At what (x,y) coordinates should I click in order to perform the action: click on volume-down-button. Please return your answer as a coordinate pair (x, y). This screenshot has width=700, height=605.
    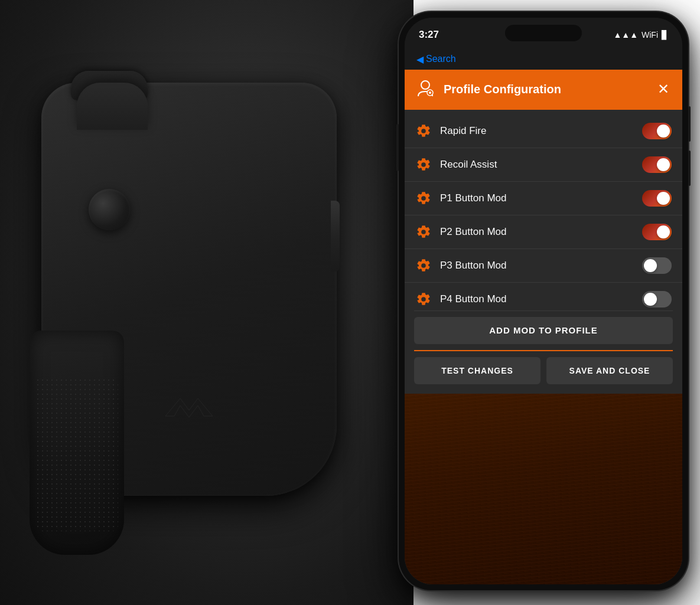
    Looking at the image, I should click on (689, 168).